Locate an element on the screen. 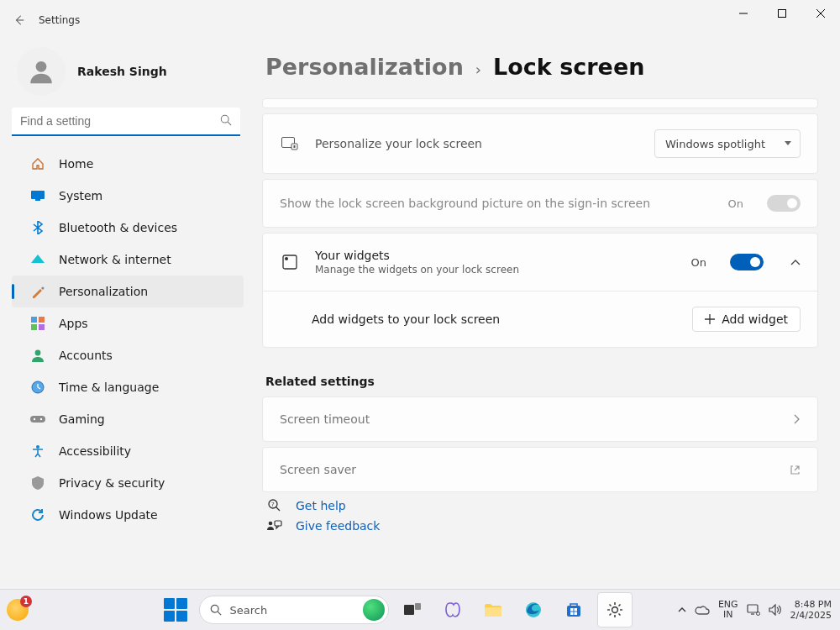 Image resolution: width=840 pixels, height=630 pixels. settings-taskbar-button is located at coordinates (615, 610).